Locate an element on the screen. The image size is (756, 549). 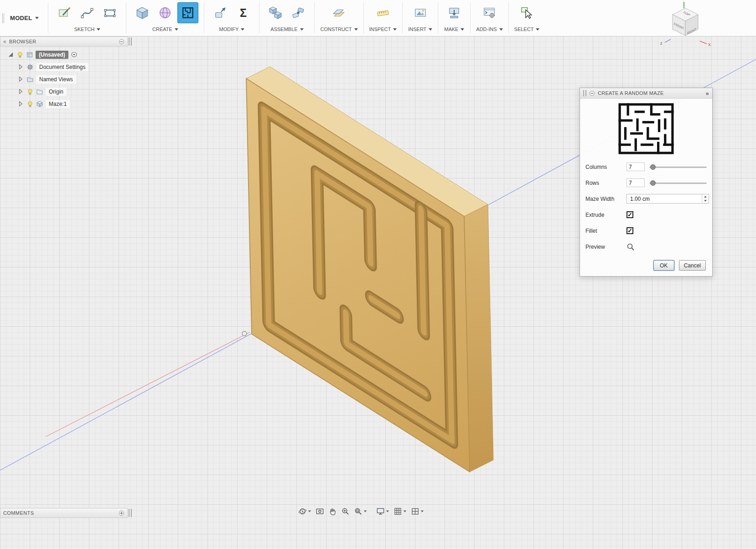
make-button is located at coordinates (454, 13).